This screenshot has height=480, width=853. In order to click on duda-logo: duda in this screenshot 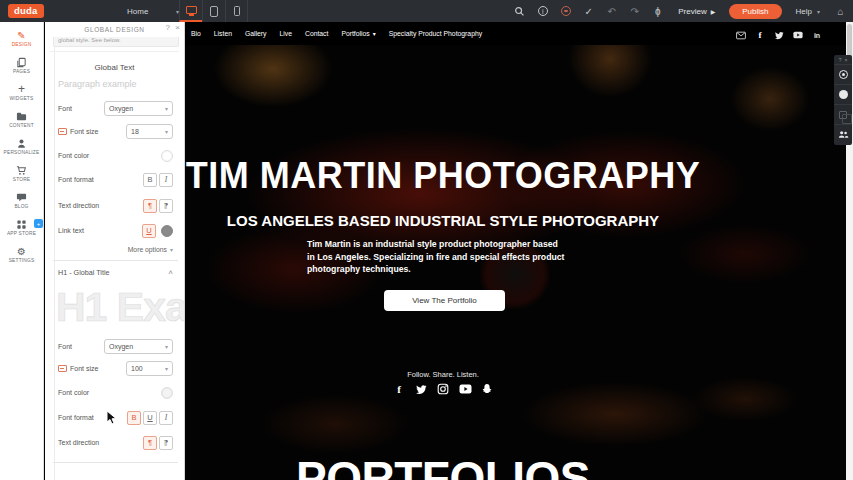, I will do `click(26, 11)`.